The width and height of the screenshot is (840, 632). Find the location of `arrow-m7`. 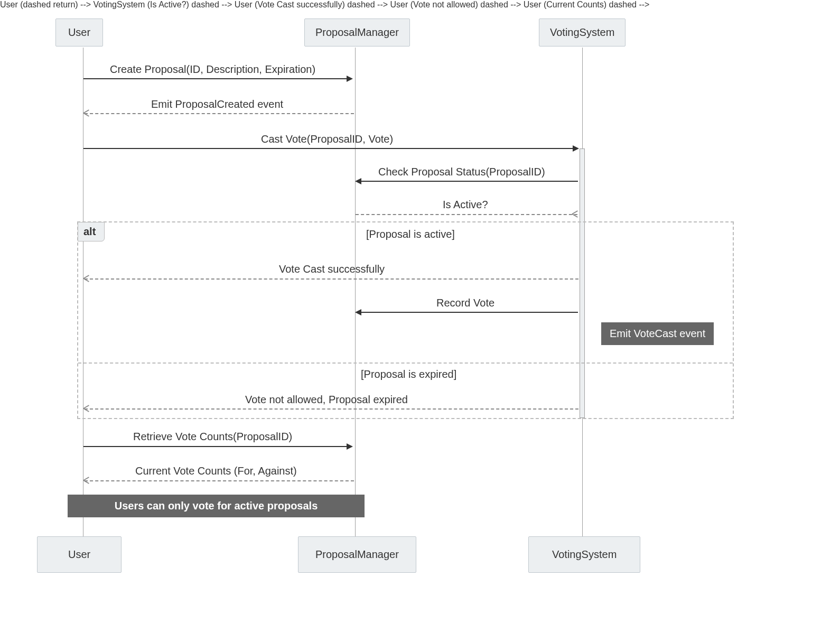

arrow-m7 is located at coordinates (468, 312).